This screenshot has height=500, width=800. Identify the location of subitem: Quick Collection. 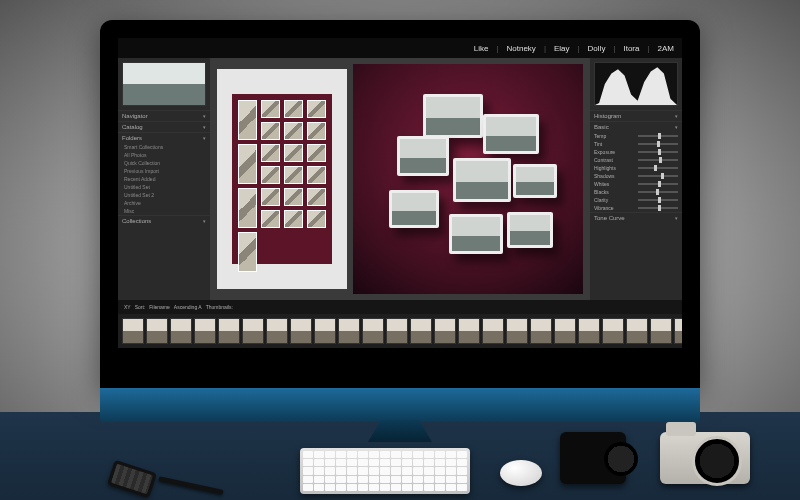
(164, 163).